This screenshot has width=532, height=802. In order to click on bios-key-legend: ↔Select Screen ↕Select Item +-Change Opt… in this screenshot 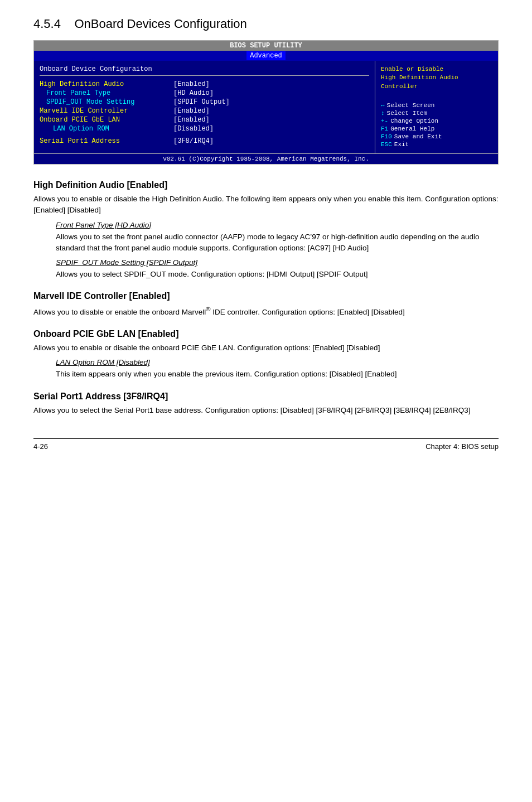, I will do `click(437, 125)`.